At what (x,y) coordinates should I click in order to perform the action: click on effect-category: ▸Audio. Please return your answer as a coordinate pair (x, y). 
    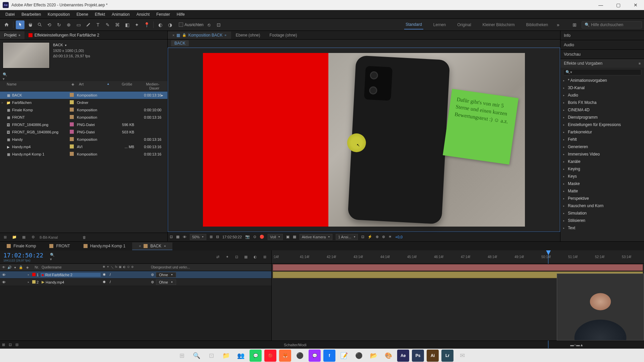
    Looking at the image, I should click on (602, 95).